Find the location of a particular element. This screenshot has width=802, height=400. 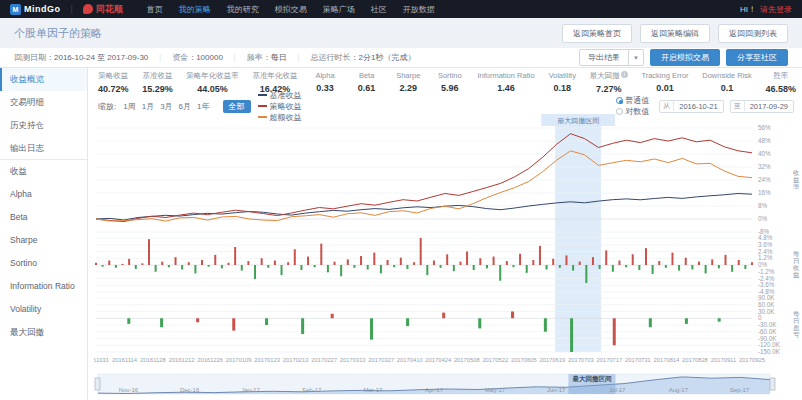

range-button-0: 1周 is located at coordinates (129, 106).